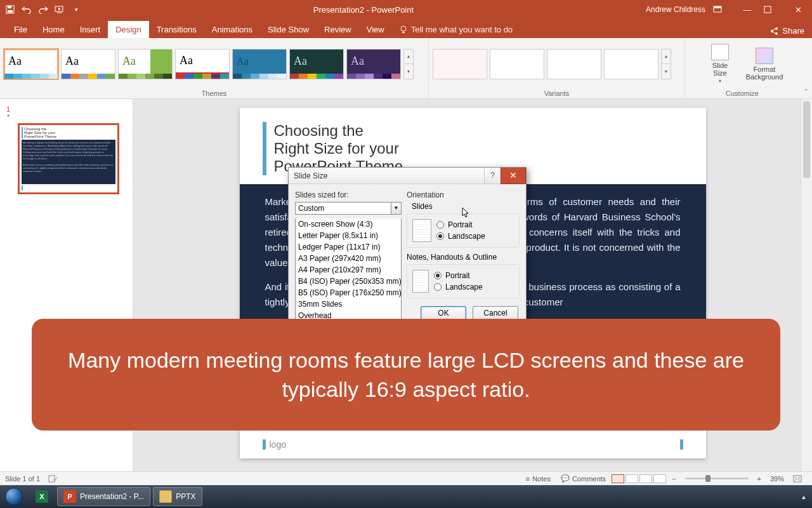 The height and width of the screenshot is (508, 812). What do you see at coordinates (145, 64) in the screenshot?
I see `theme-thumb-3: Aa` at bounding box center [145, 64].